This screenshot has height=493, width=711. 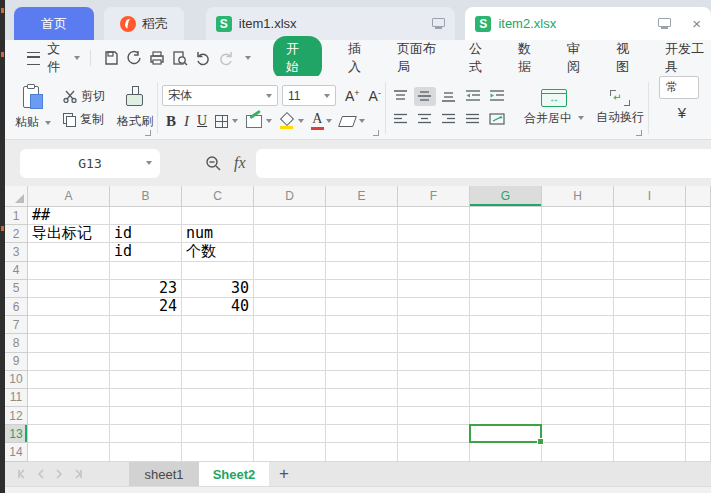 I want to click on cell-A8, so click(x=69, y=343).